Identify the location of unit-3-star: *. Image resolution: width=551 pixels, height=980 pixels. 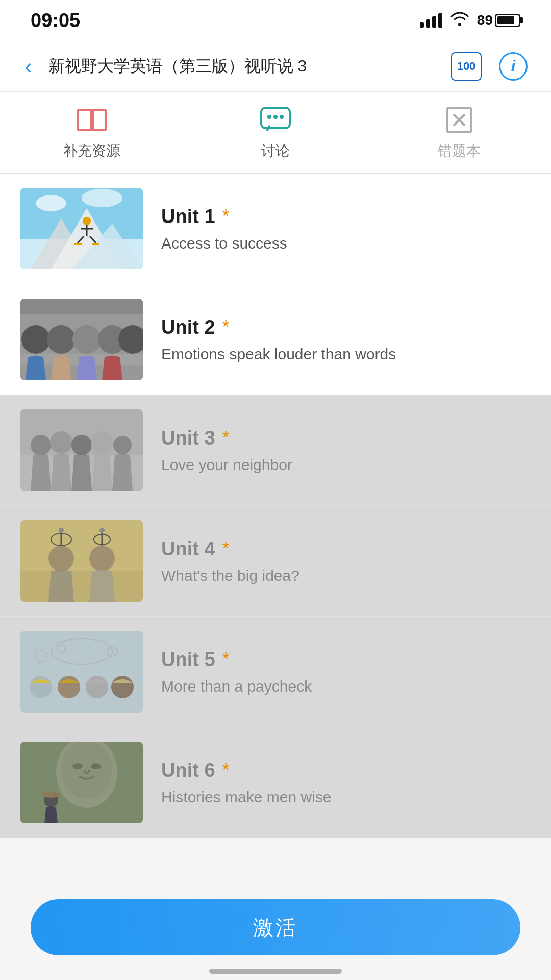
(226, 438).